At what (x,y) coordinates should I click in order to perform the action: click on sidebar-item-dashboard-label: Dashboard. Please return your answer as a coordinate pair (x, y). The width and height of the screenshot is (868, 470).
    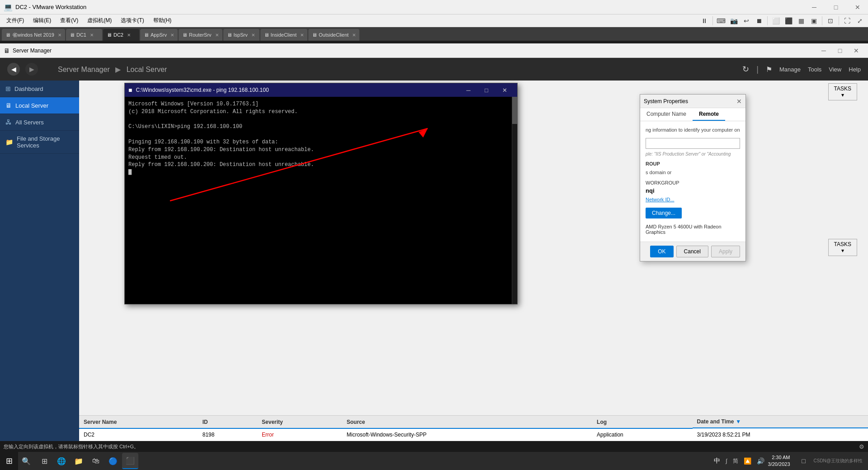
    Looking at the image, I should click on (29, 89).